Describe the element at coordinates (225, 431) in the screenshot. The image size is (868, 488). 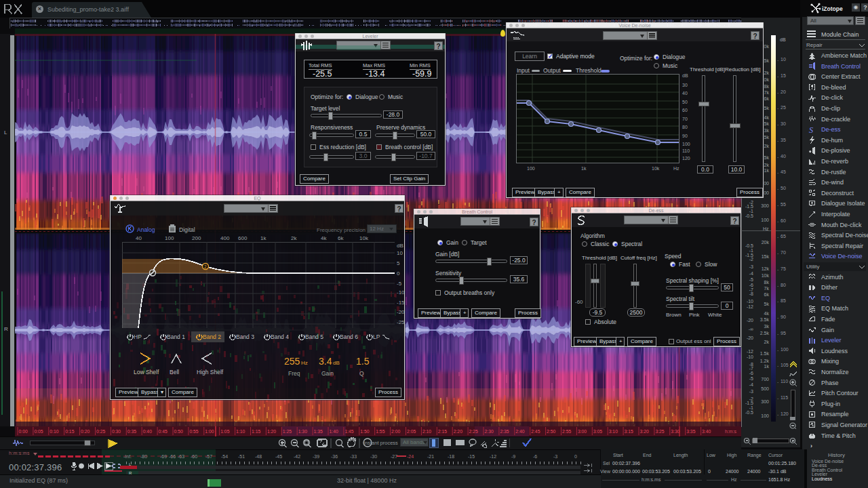
I see `svg-text: 1:05` at that location.